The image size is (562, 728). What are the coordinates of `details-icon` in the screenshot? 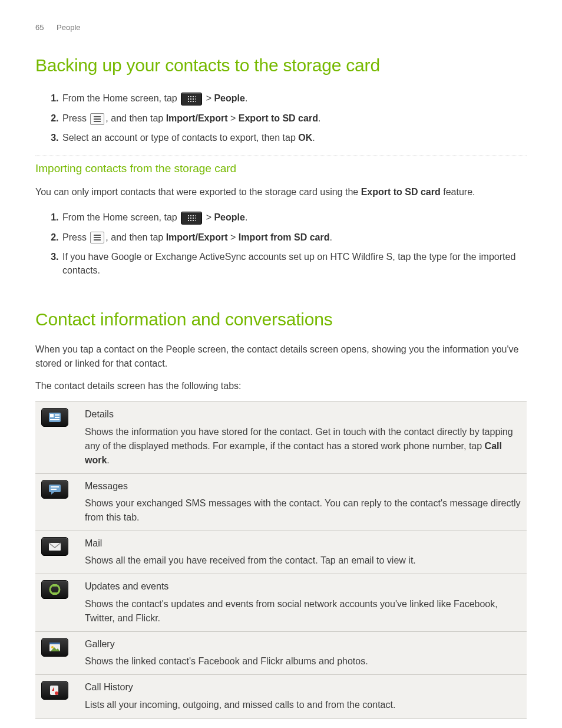 It's located at (55, 417).